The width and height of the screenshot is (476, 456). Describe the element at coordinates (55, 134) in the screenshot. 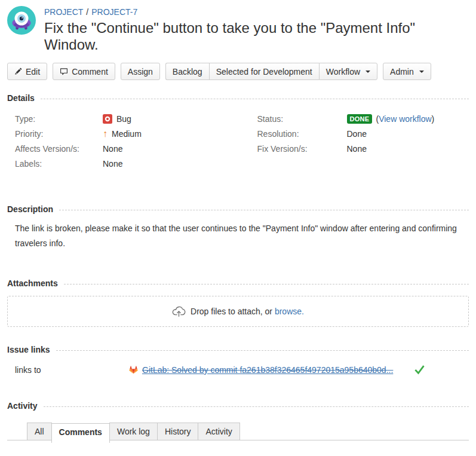

I see `priority-label: Priority:` at that location.